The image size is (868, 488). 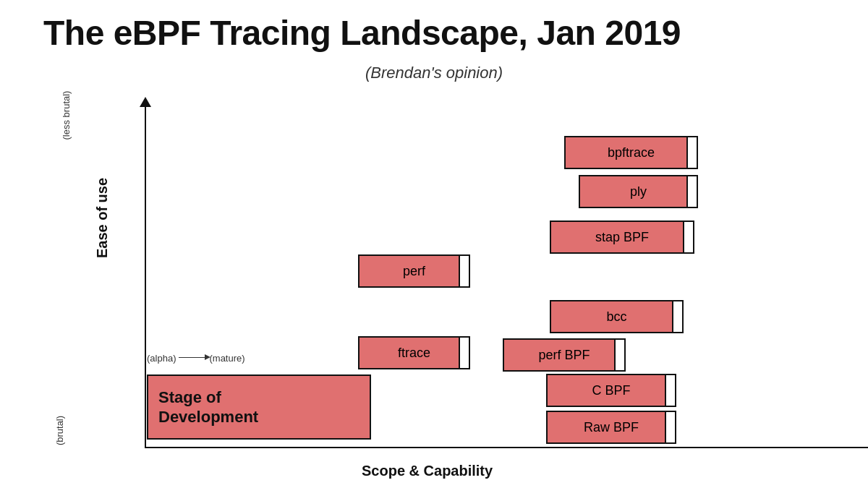 What do you see at coordinates (227, 359) in the screenshot?
I see `mature-label: (mature)` at bounding box center [227, 359].